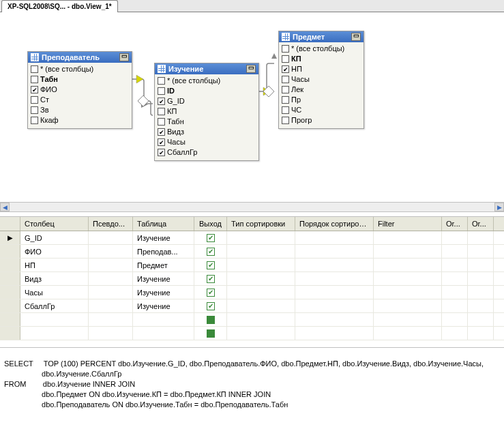 The image size is (504, 427). What do you see at coordinates (252, 334) in the screenshot?
I see `grid-empty-row` at bounding box center [252, 334].